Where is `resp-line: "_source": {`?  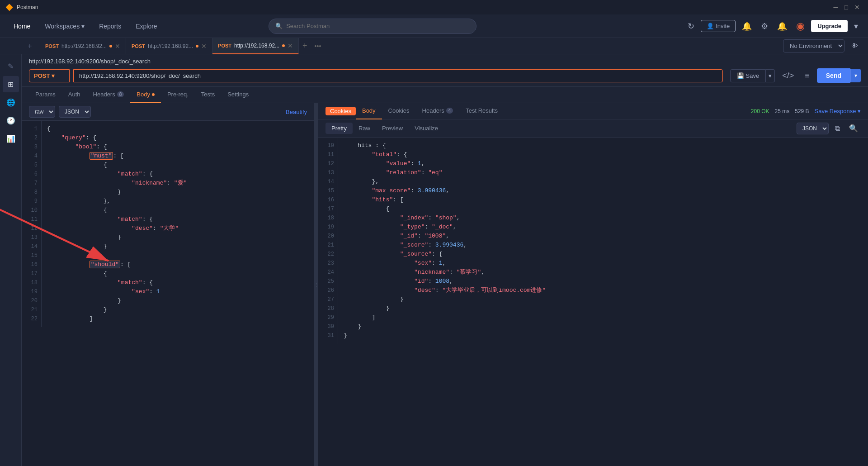 resp-line: "_source": { is located at coordinates (606, 254).